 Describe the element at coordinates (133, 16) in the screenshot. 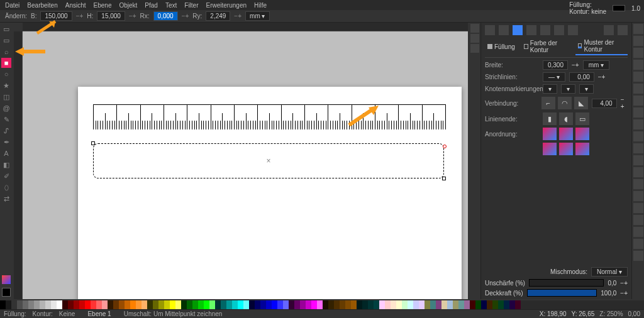

I see `height-spin: −+` at that location.